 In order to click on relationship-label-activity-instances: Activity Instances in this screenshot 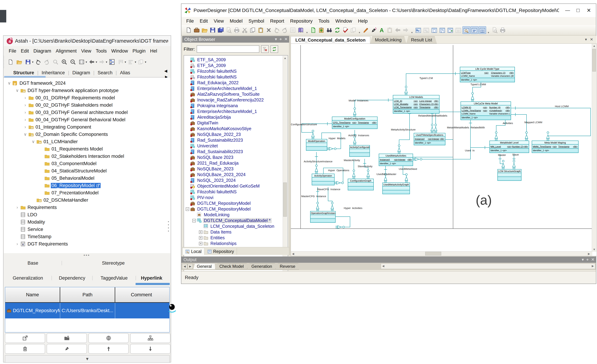, I will do `click(359, 135)`.